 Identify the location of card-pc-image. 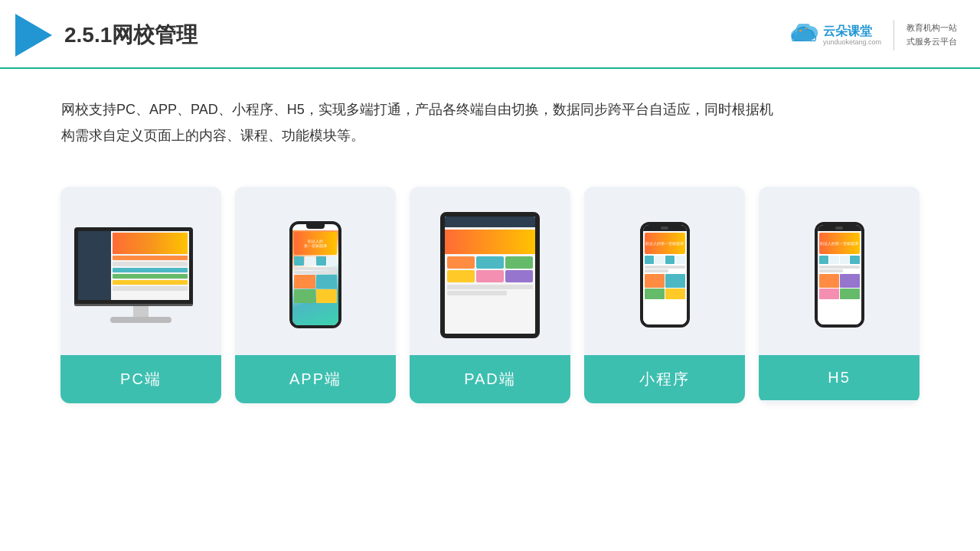
(141, 271).